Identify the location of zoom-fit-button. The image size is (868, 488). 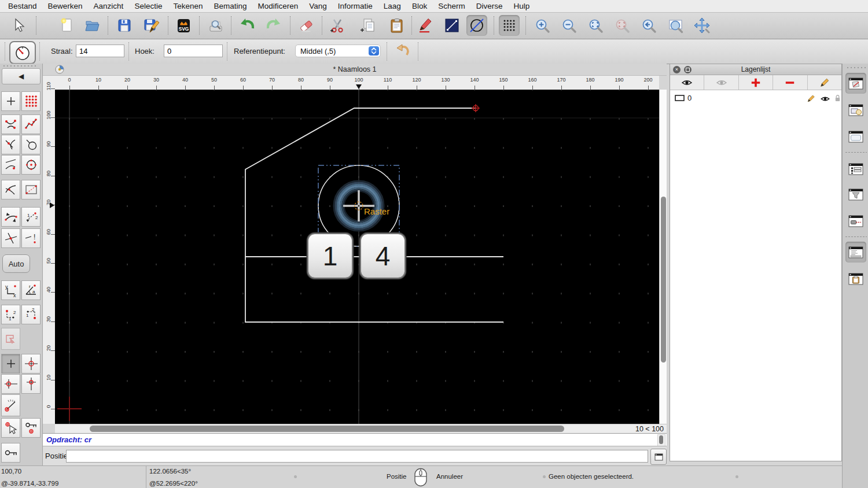
(595, 25).